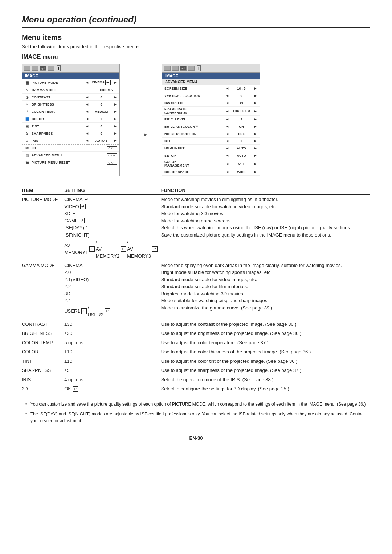  Describe the element at coordinates (71, 163) in the screenshot. I see `menu-row-pic-menu-reset: 🎬 PICTURE MENU RESET OK ↵` at that location.